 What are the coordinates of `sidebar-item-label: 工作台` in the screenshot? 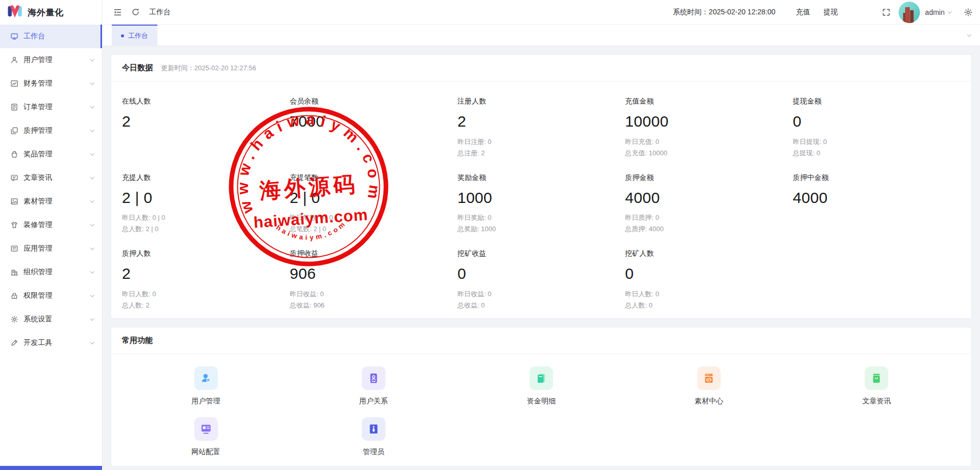 It's located at (34, 36).